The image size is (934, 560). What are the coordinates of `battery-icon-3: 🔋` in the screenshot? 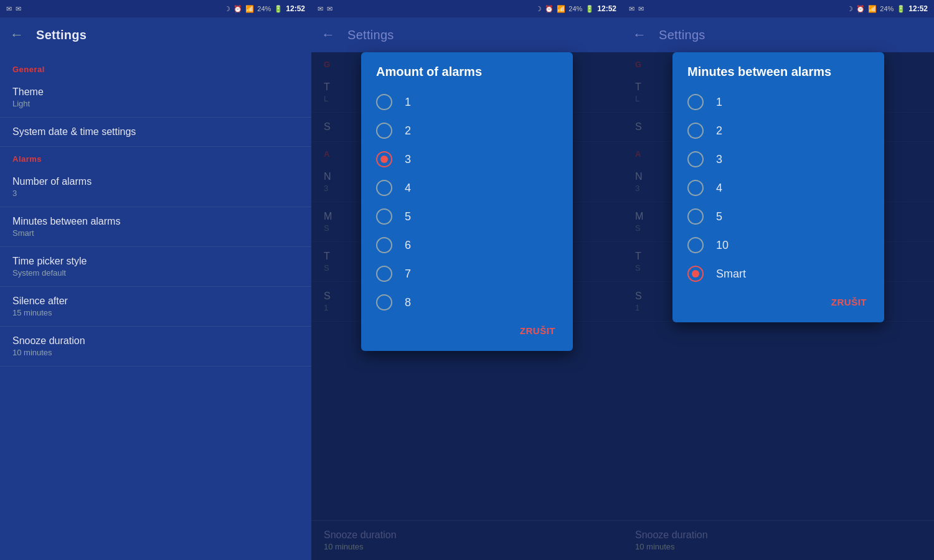 It's located at (901, 9).